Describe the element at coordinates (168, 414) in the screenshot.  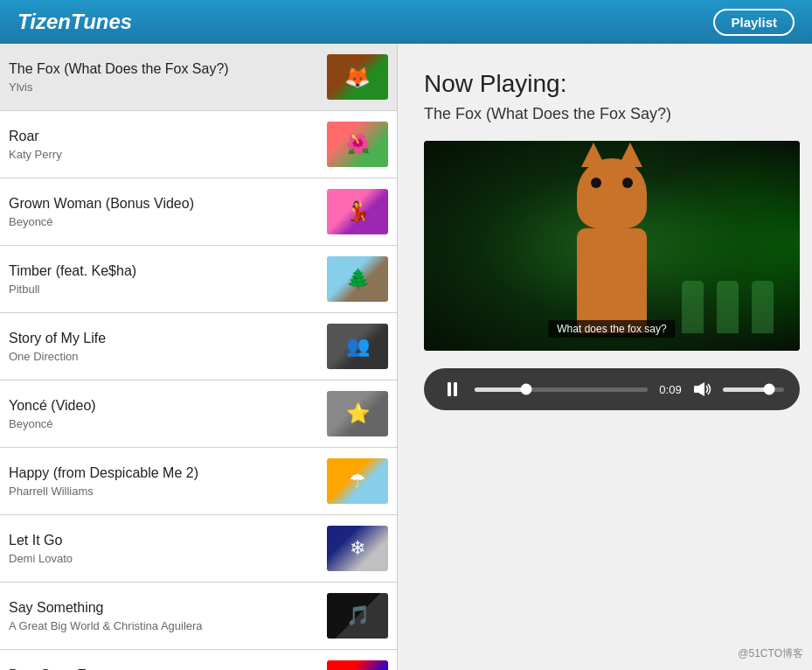
I see `item-info-yonce: Yoncé (Video) Beyoncé` at that location.